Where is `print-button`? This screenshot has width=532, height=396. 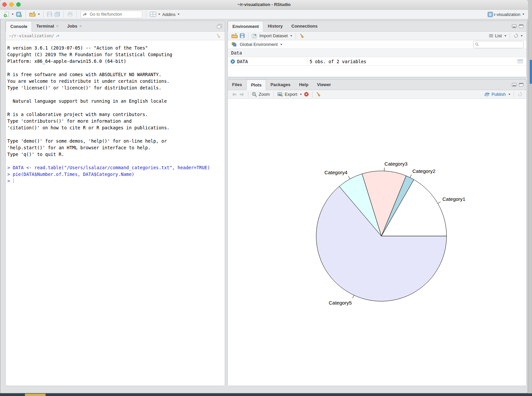
print-button is located at coordinates (70, 14).